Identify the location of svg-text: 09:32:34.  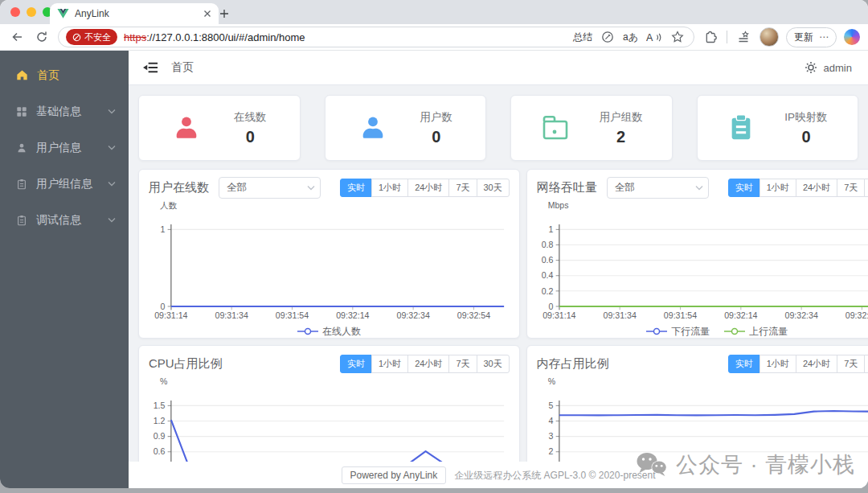
(413, 315).